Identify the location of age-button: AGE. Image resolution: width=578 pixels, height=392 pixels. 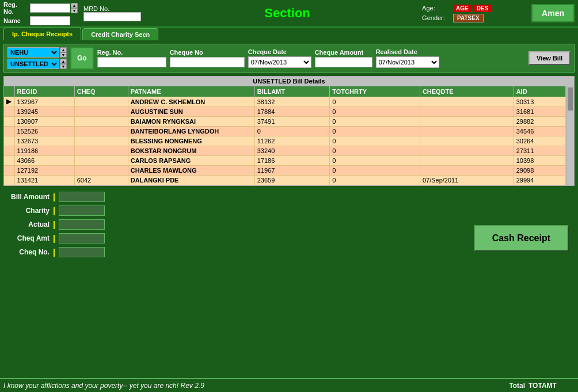
(462, 8).